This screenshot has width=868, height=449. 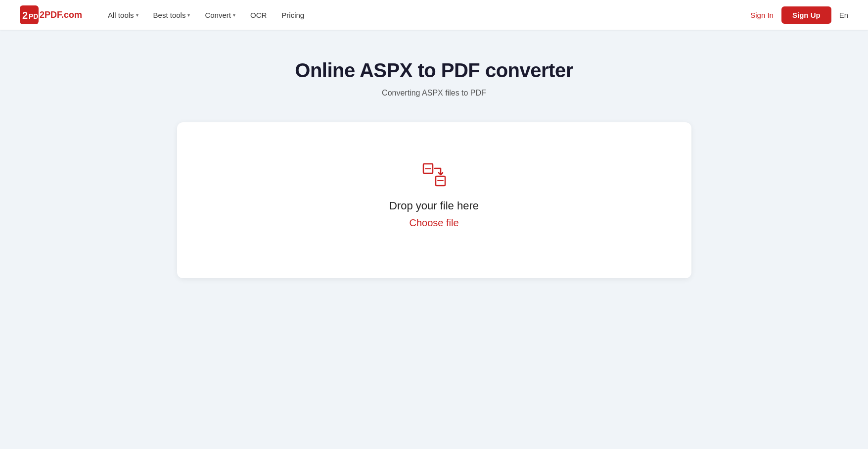 I want to click on best-tools-label: Best tools, so click(x=170, y=15).